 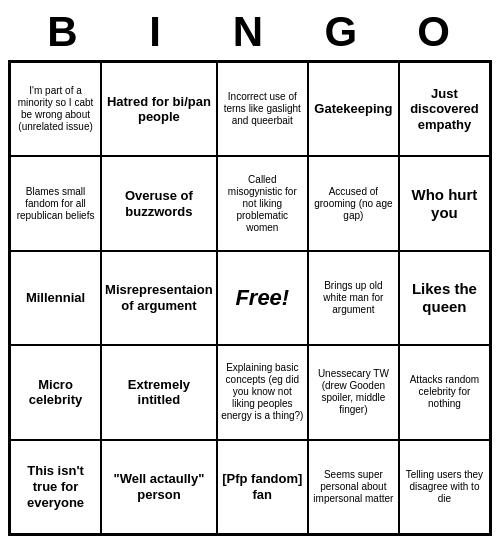 I want to click on cell-text: Free!, so click(x=262, y=298).